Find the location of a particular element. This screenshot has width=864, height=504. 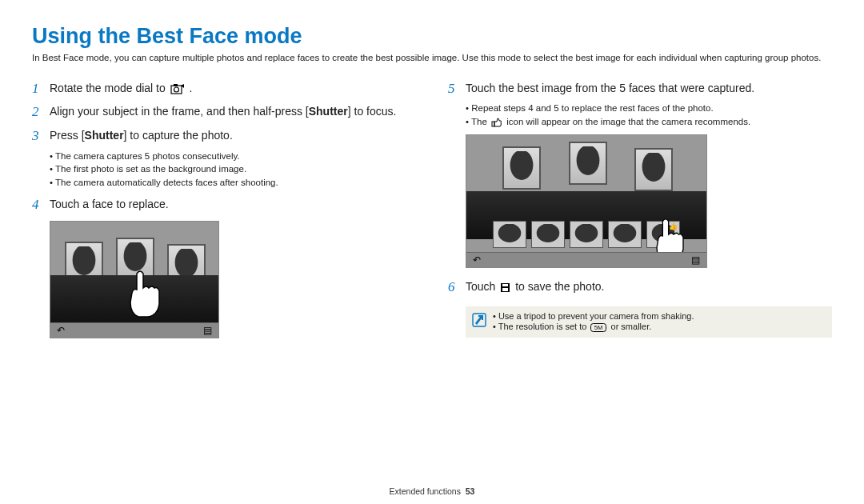

step-5-sublist: Repeat steps 4 and 5 to replace the rest… is located at coordinates (649, 115).